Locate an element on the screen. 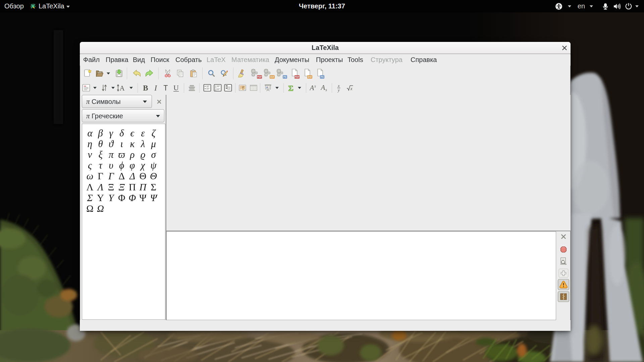  svg-text: y is located at coordinates (338, 90).